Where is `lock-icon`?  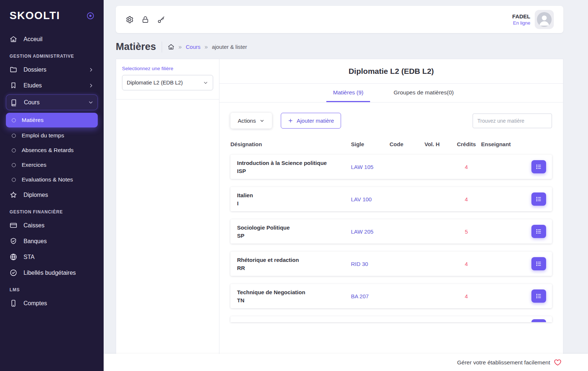
lock-icon is located at coordinates (146, 20).